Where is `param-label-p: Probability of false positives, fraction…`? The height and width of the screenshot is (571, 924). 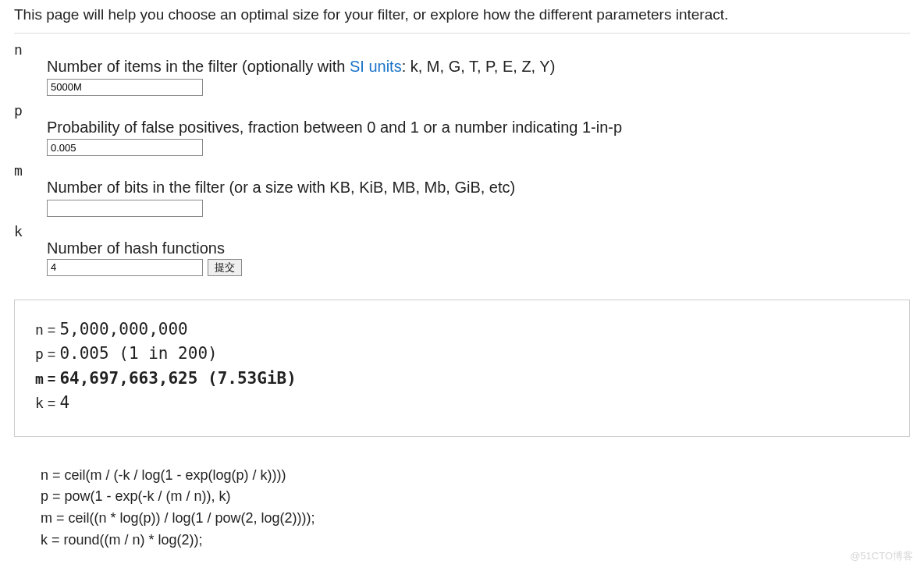 param-label-p: Probability of false positives, fraction… is located at coordinates (478, 128).